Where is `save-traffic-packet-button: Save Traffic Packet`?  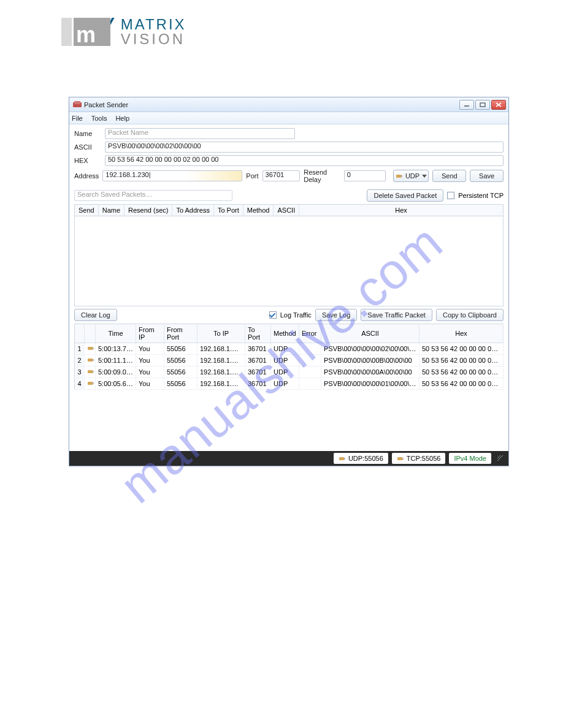 save-traffic-packet-button: Save Traffic Packet is located at coordinates (396, 315).